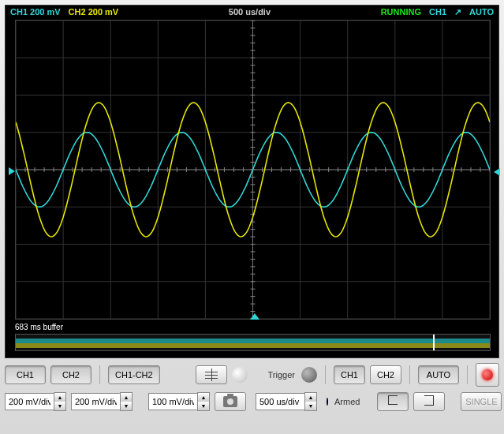 Image resolution: width=504 pixels, height=434 pixels. What do you see at coordinates (349, 375) in the screenshot?
I see `trigger-source-ch1-button: CH1` at bounding box center [349, 375].